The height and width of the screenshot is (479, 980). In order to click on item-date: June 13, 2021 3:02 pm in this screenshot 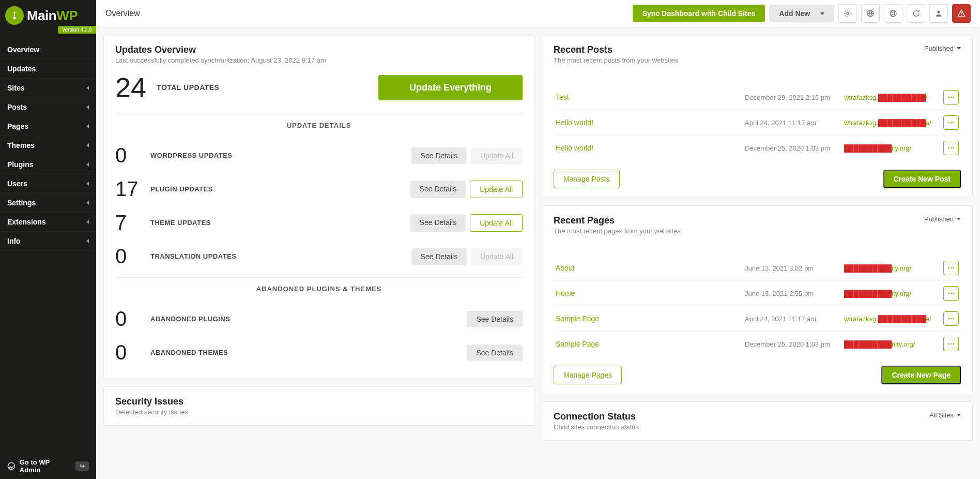, I will do `click(791, 268)`.